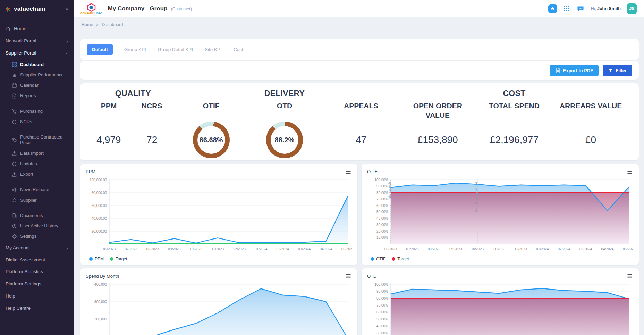 The image size is (644, 335). What do you see at coordinates (37, 85) in the screenshot?
I see `sidebar-item-calendar: Calendar` at bounding box center [37, 85].